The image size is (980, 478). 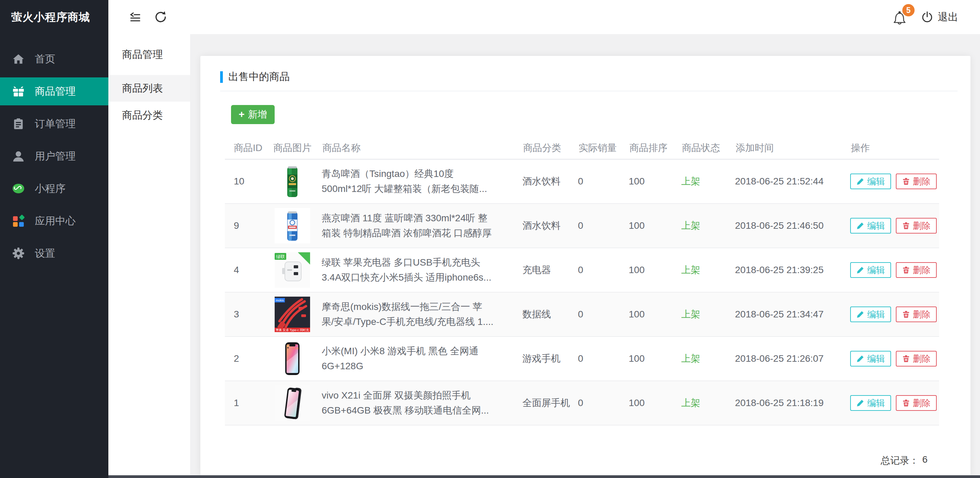 I want to click on collapse-sidebar-icon, so click(x=135, y=17).